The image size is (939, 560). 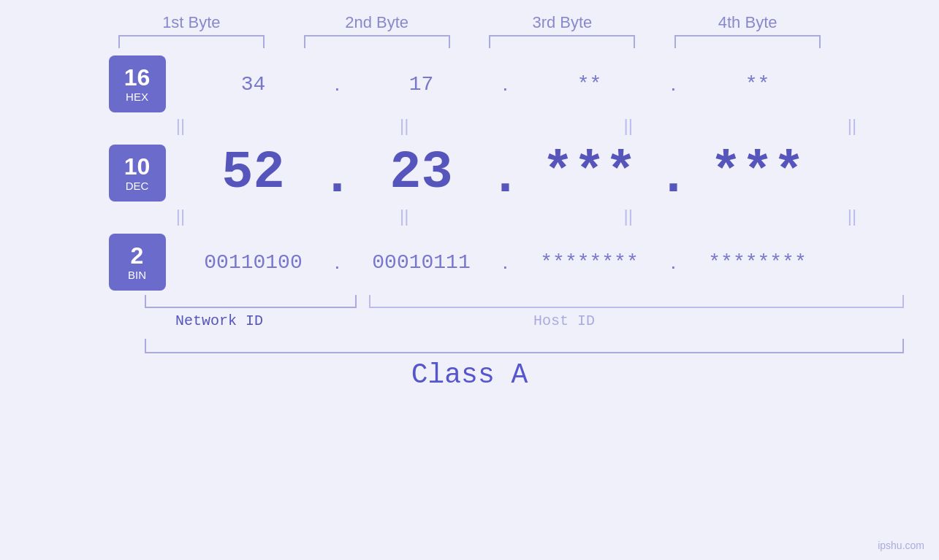 I want to click on eq2-byte3: ||, so click(x=628, y=216).